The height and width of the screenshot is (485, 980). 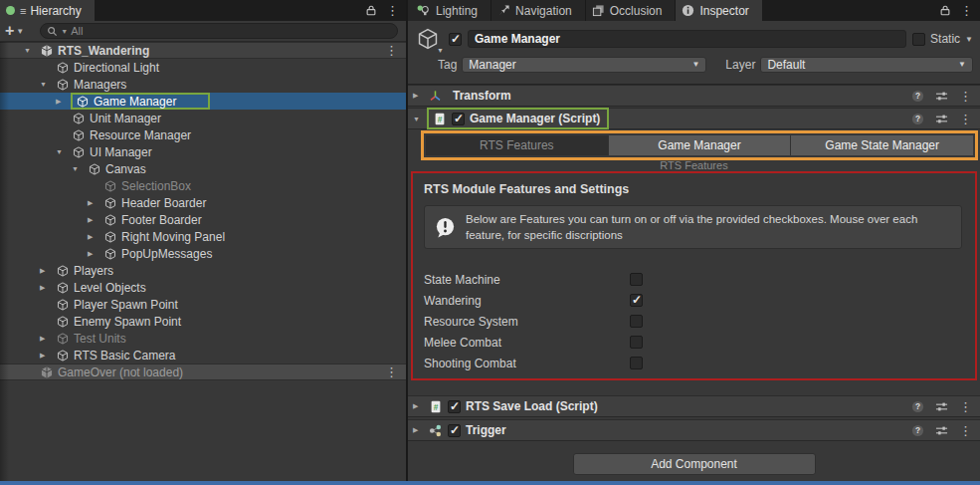 What do you see at coordinates (203, 151) in the screenshot?
I see `hierarchy-row: ▼ UI Manager` at bounding box center [203, 151].